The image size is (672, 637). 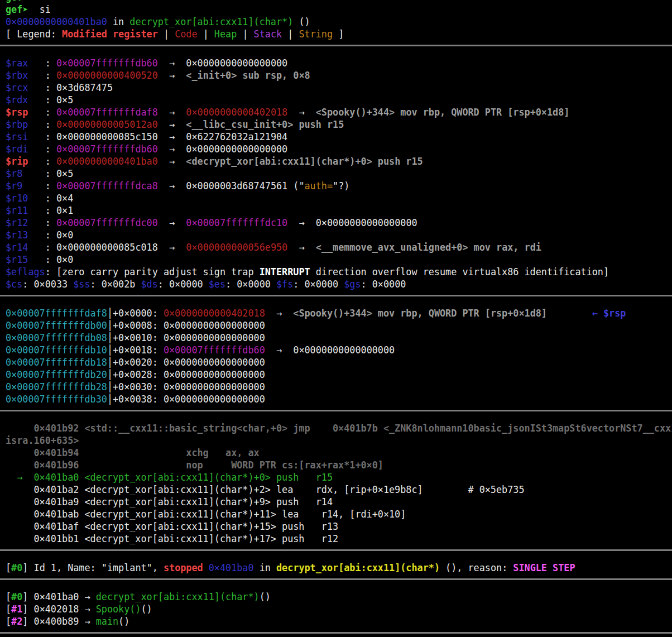 What do you see at coordinates (56, 313) in the screenshot?
I see `stack-address: 0×00007fffffffdaf8` at bounding box center [56, 313].